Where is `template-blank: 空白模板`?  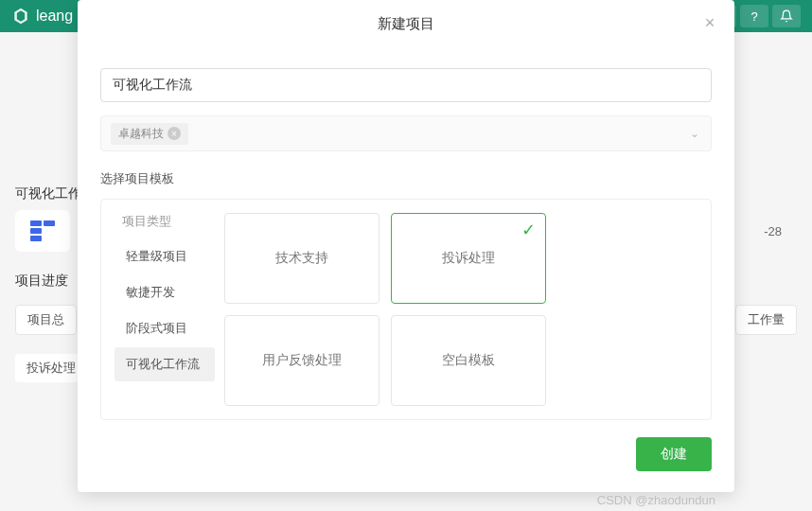 template-blank: 空白模板 is located at coordinates (468, 361).